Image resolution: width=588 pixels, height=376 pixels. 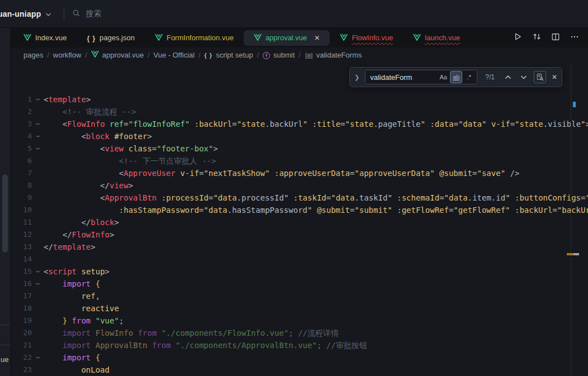 I want to click on line-number: 22, so click(x=21, y=358).